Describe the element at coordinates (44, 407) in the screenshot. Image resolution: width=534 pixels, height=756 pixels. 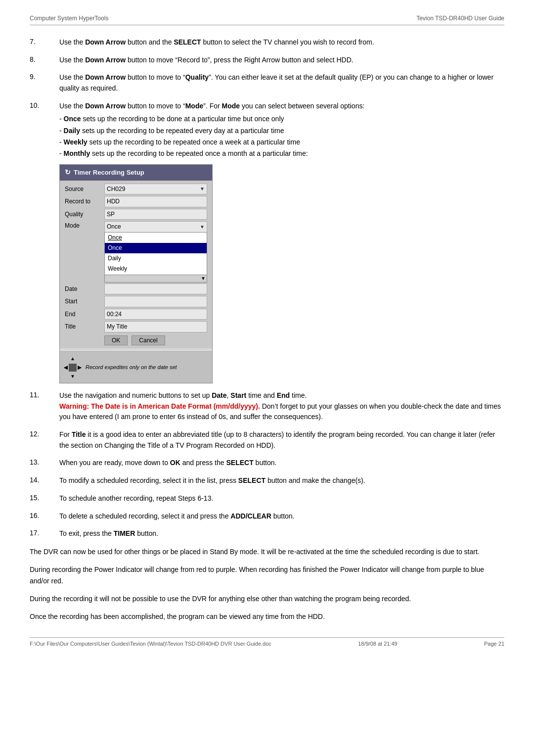
I see `list-number: 11.` at that location.